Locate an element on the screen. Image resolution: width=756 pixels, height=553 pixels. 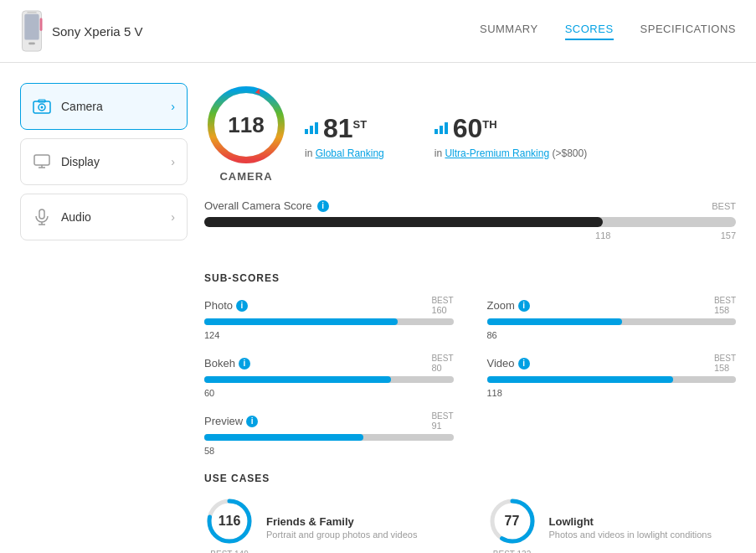
sub-score-value: 124 is located at coordinates (329, 335).